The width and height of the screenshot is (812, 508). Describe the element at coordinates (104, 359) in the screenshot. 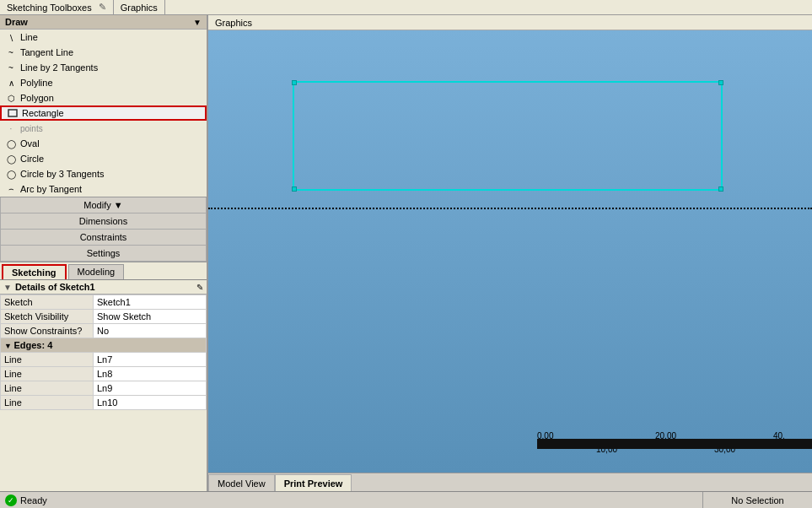

I see `details-data-row: LineLn7` at that location.